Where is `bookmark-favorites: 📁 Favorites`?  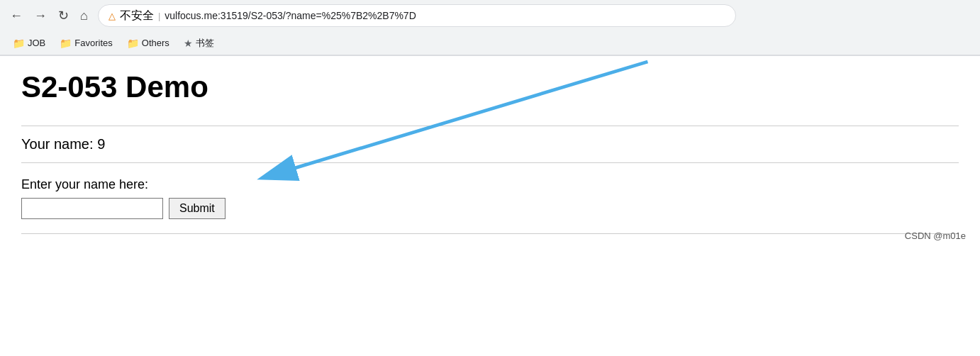
bookmark-favorites: 📁 Favorites is located at coordinates (86, 43).